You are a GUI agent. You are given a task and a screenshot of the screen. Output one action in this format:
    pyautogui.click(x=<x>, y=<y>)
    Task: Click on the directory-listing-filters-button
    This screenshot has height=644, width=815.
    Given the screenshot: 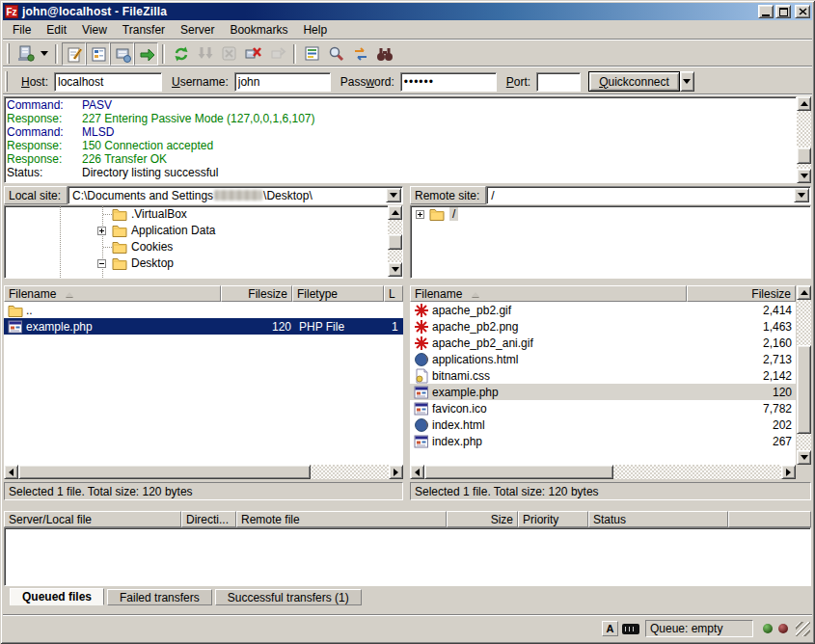 What is the action you would take?
    pyautogui.click(x=312, y=54)
    